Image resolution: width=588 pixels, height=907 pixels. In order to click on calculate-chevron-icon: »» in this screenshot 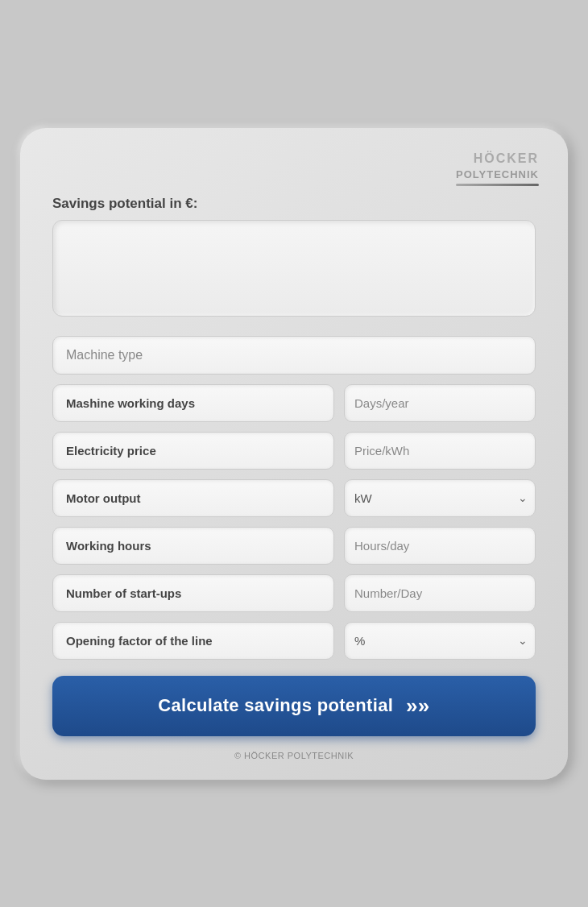, I will do `click(418, 706)`.